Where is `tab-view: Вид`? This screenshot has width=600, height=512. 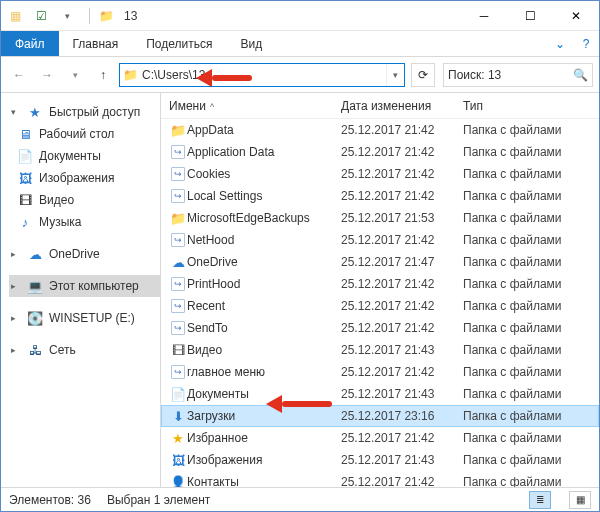 tab-view: Вид is located at coordinates (251, 44).